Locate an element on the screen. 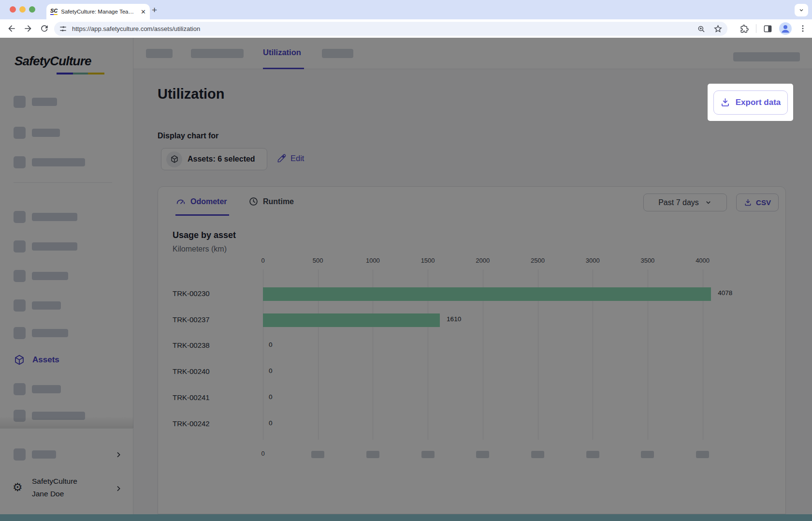 This screenshot has width=812, height=521. back-button is located at coordinates (12, 29).